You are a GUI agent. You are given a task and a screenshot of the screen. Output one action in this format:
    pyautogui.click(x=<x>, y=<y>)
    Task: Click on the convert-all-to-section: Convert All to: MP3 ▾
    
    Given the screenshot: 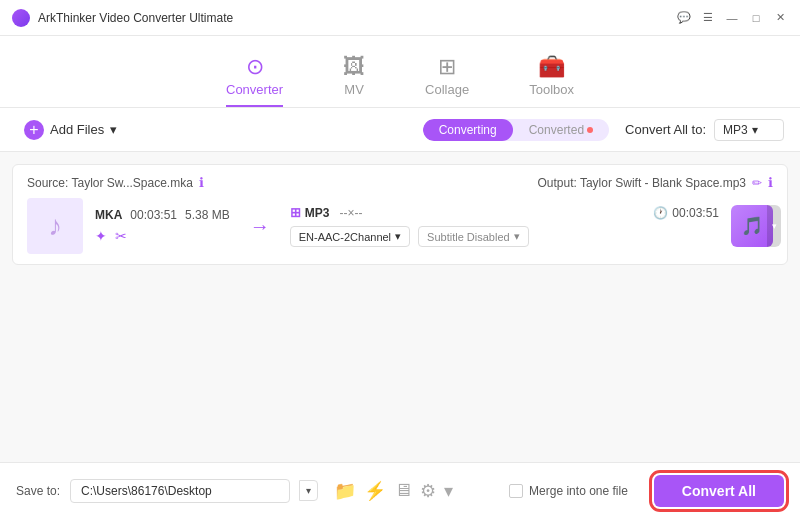 What is the action you would take?
    pyautogui.click(x=704, y=130)
    